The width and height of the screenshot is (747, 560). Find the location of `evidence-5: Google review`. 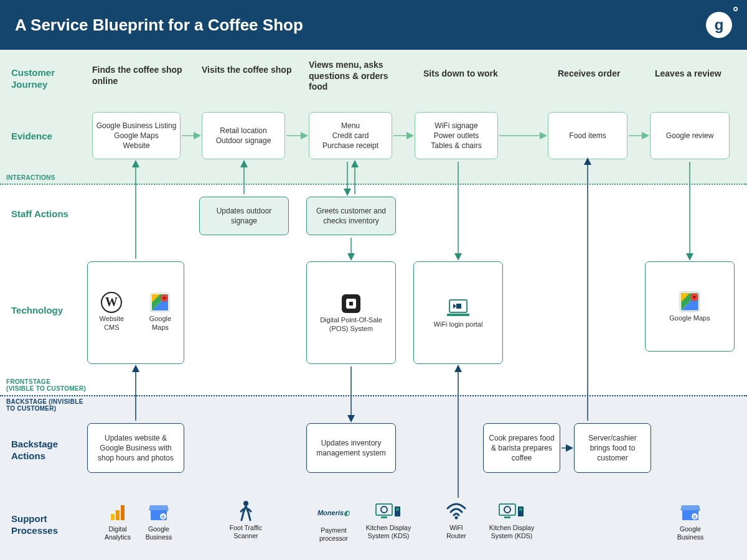

evidence-5: Google review is located at coordinates (690, 136).